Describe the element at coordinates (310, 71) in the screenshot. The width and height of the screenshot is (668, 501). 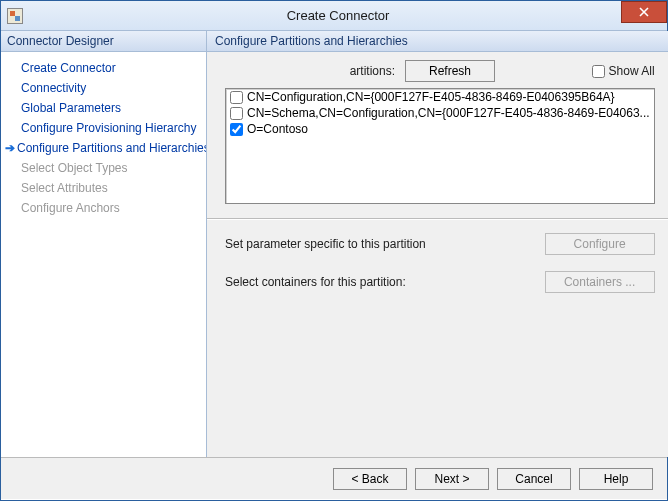
I see `partitions-label: artitions:` at that location.